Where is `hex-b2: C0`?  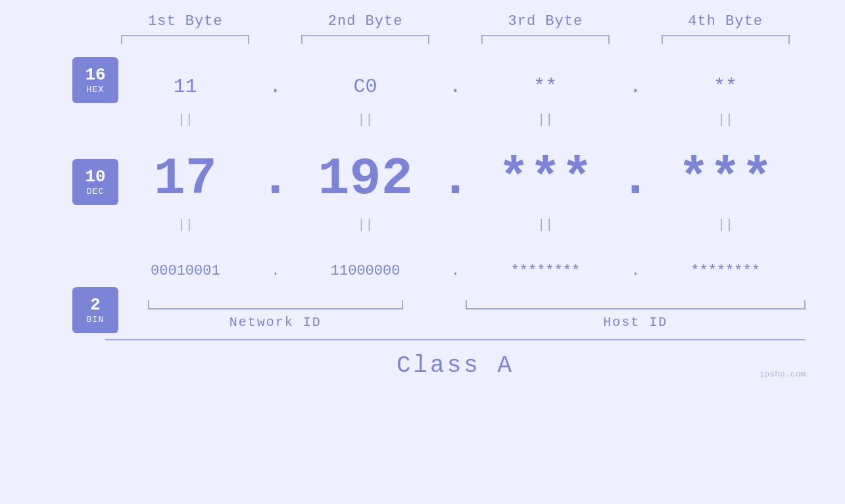 hex-b2: C0 is located at coordinates (366, 87).